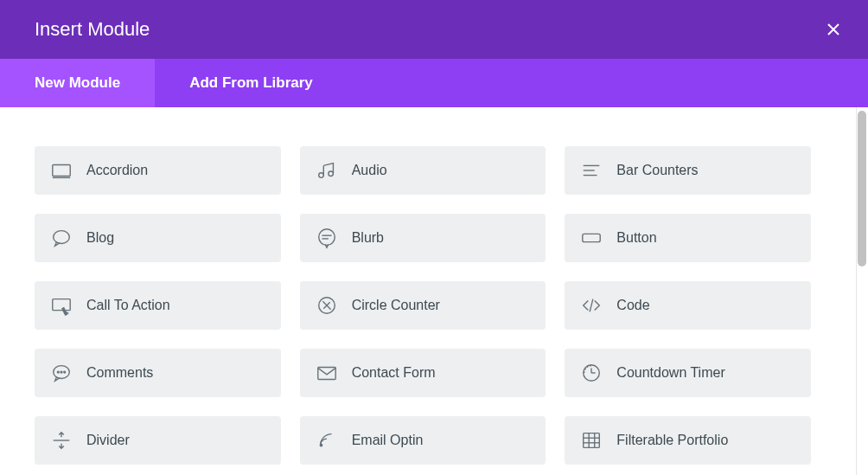 The height and width of the screenshot is (475, 868). I want to click on divider-icon, so click(61, 440).